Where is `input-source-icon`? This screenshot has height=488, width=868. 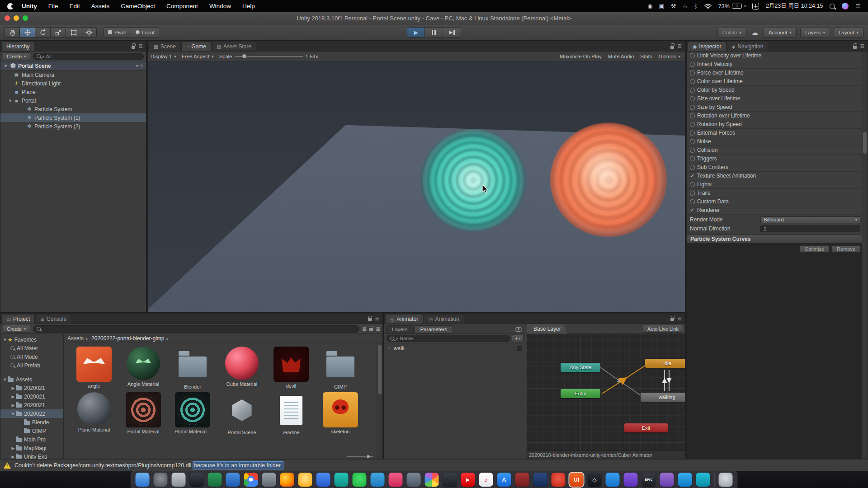
input-source-icon is located at coordinates (756, 6).